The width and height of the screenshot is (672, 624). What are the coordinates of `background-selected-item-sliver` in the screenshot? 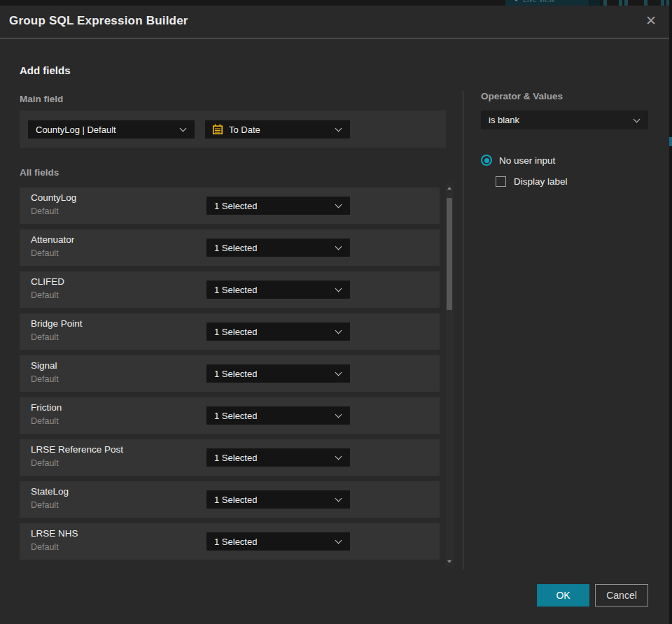 It's located at (671, 141).